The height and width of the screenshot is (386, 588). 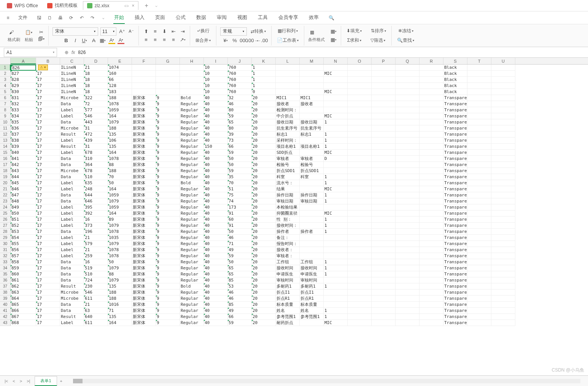 I want to click on cell: 检验号, so click(x=288, y=165).